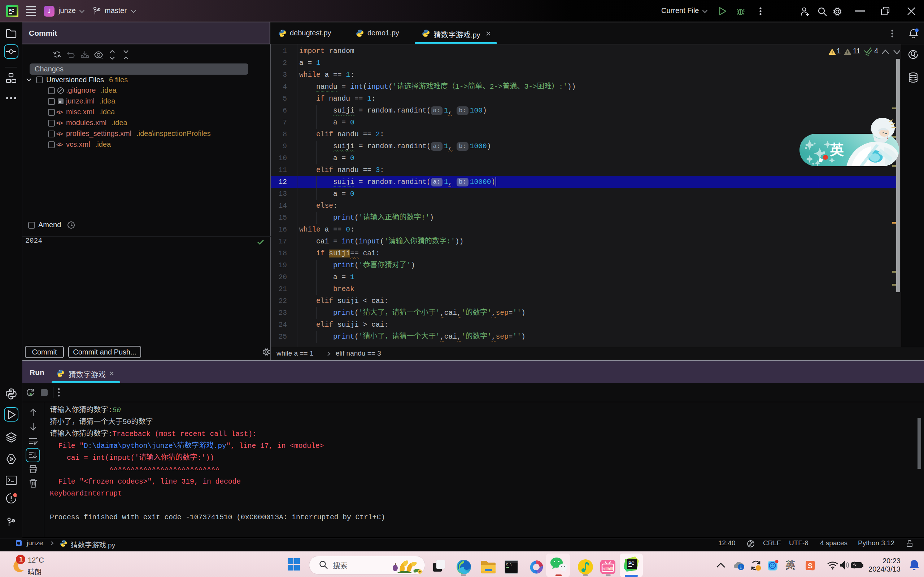  Describe the element at coordinates (608, 569) in the screenshot. I see `svg-text: bilibili` at that location.